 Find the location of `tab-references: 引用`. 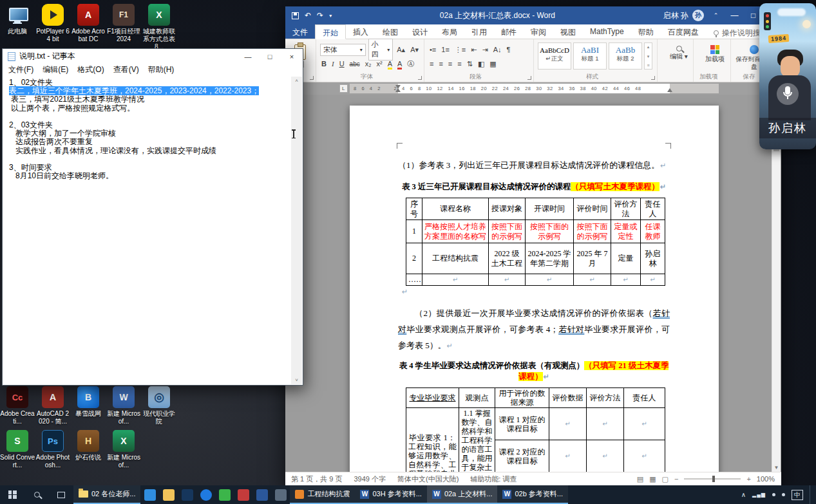

tab-references: 引用 is located at coordinates (479, 32).